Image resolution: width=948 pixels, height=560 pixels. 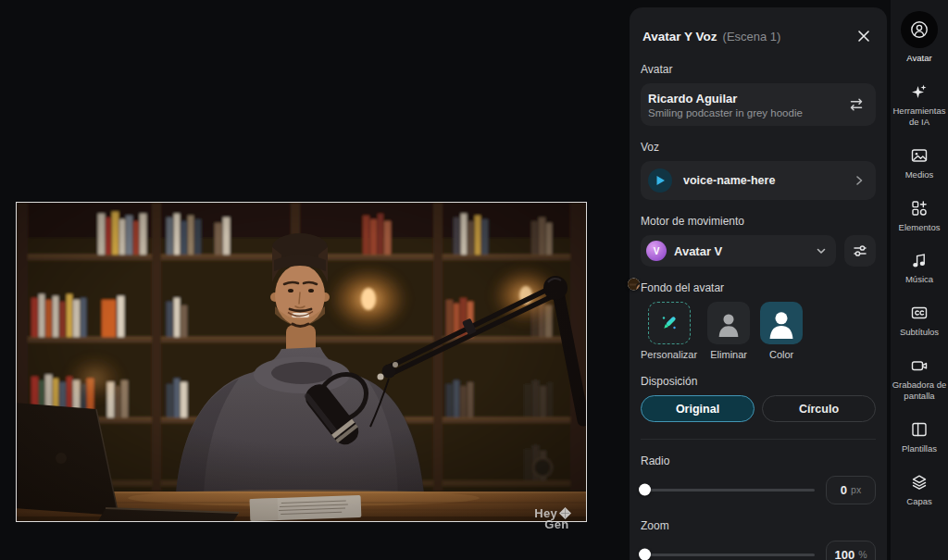 I want to click on avatar-icon, so click(x=919, y=30).